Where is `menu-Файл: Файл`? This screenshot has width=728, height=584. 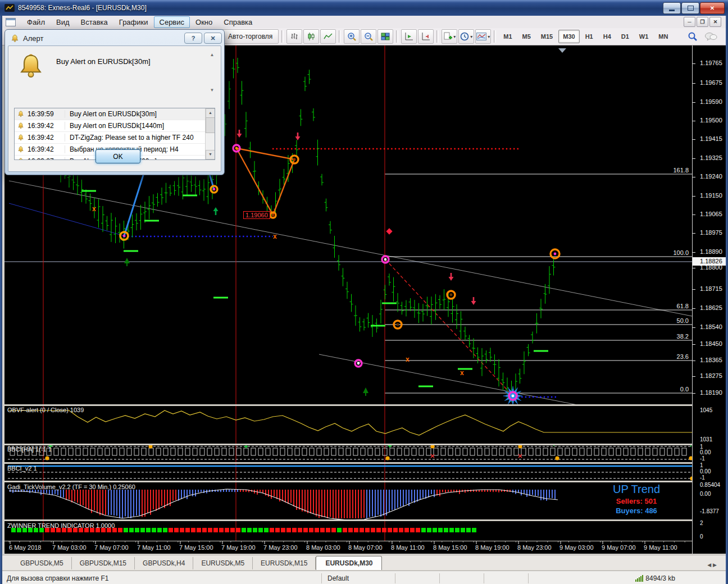
menu-Файл: Файл is located at coordinates (36, 22).